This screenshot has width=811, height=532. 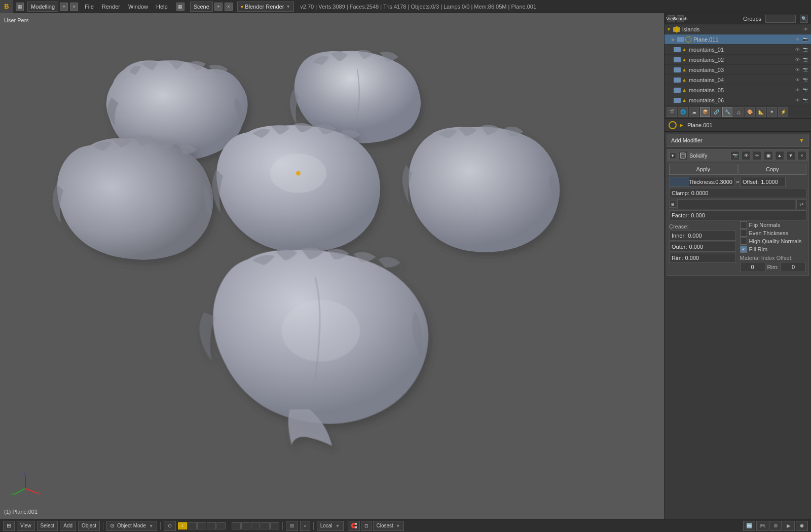 What do you see at coordinates (182, 526) in the screenshot?
I see `layer-1: 1` at bounding box center [182, 526].